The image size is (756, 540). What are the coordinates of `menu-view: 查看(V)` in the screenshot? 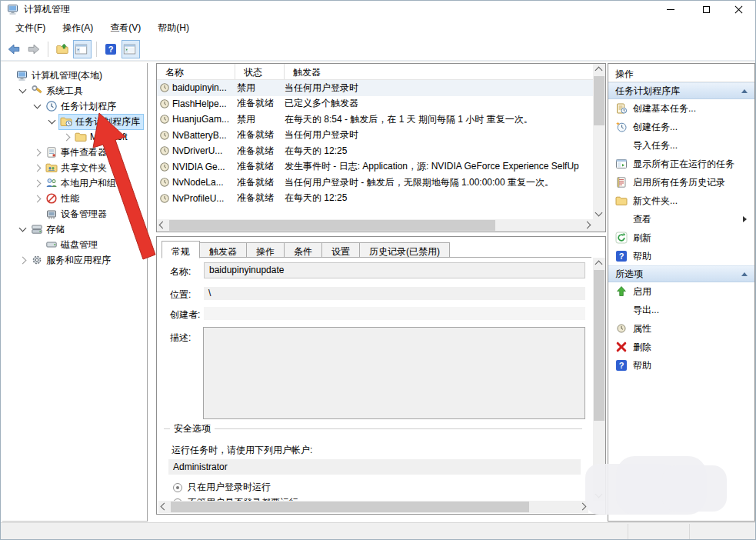 It's located at (125, 28).